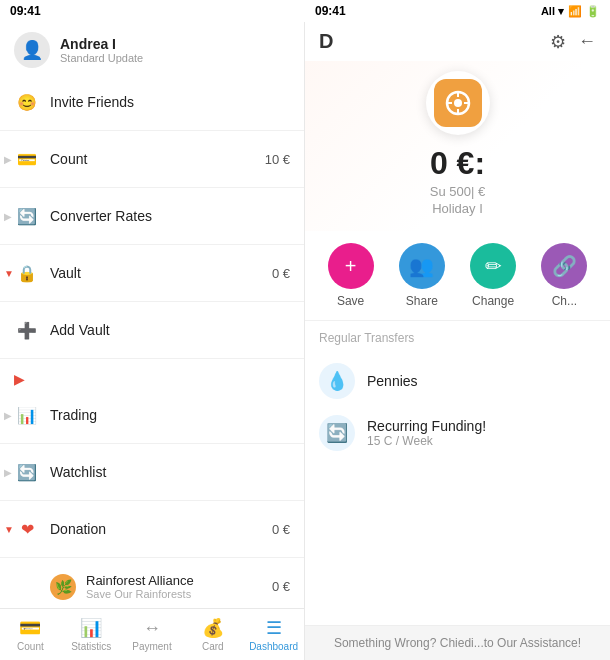 This screenshot has height=660, width=610. Describe the element at coordinates (170, 216) in the screenshot. I see `converter-label: Converter Rates` at that location.